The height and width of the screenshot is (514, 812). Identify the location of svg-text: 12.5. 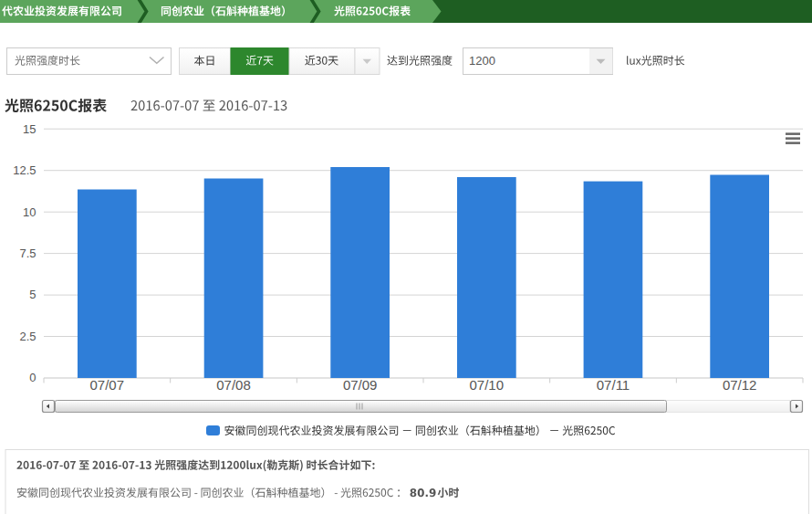
(24, 170).